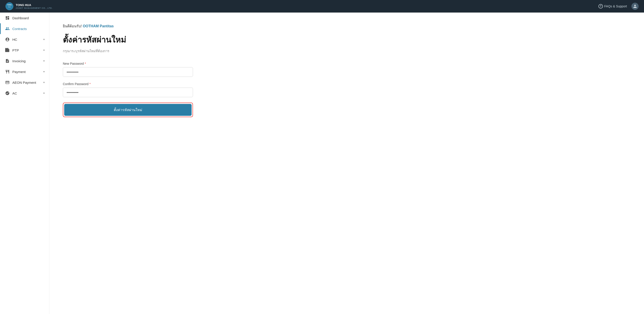  Describe the element at coordinates (8, 61) in the screenshot. I see `invoicing-icon` at that location.